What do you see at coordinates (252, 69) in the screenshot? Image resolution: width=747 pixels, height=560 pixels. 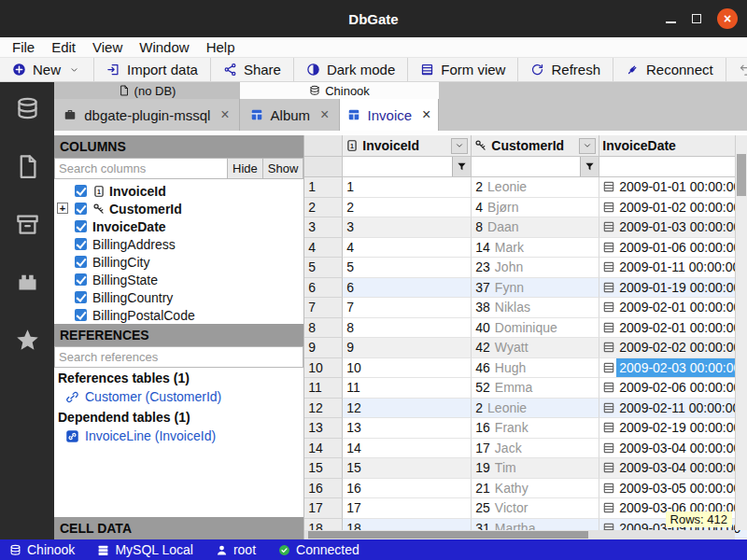 I see `share-button: Share` at bounding box center [252, 69].